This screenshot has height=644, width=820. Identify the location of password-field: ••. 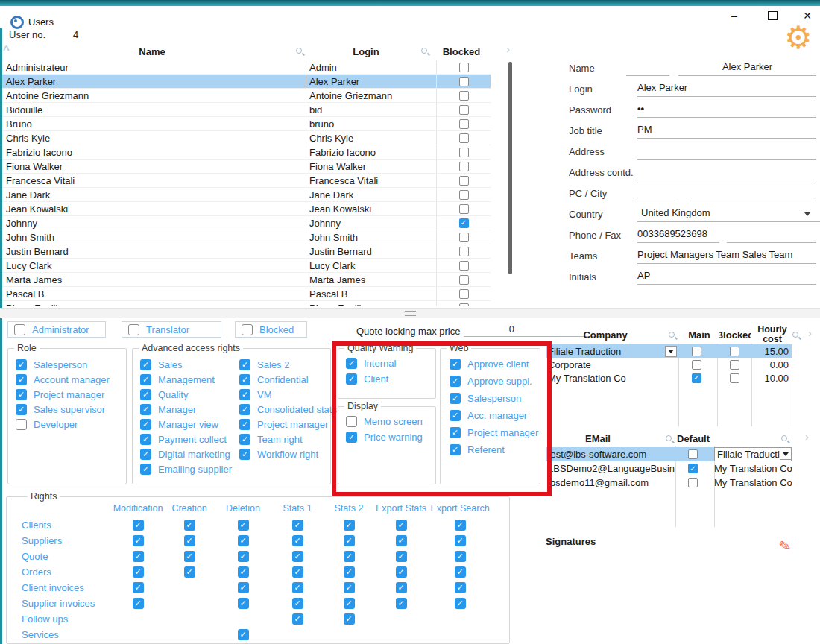
(727, 110).